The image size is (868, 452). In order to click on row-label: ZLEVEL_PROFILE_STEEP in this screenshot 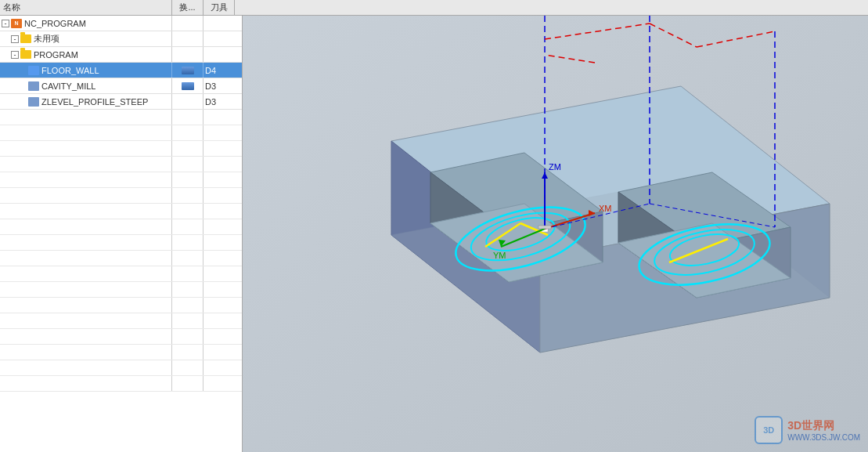, I will do `click(95, 102)`.